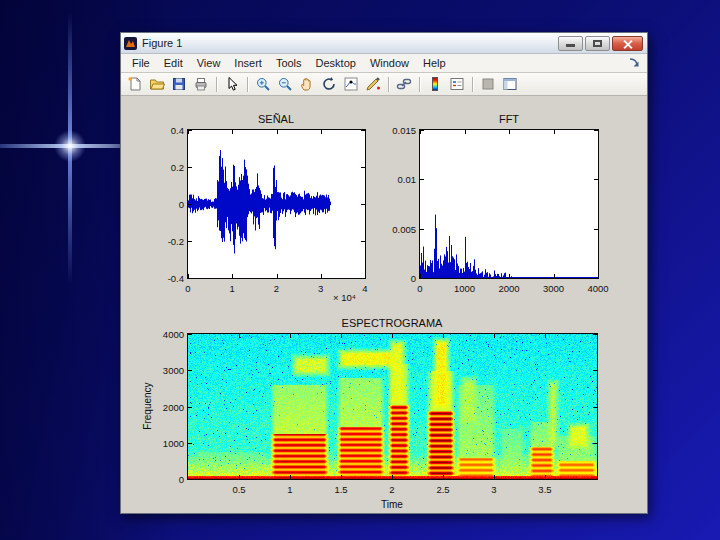 Image resolution: width=720 pixels, height=540 pixels. What do you see at coordinates (510, 84) in the screenshot?
I see `show-plot-tools-icon` at bounding box center [510, 84].